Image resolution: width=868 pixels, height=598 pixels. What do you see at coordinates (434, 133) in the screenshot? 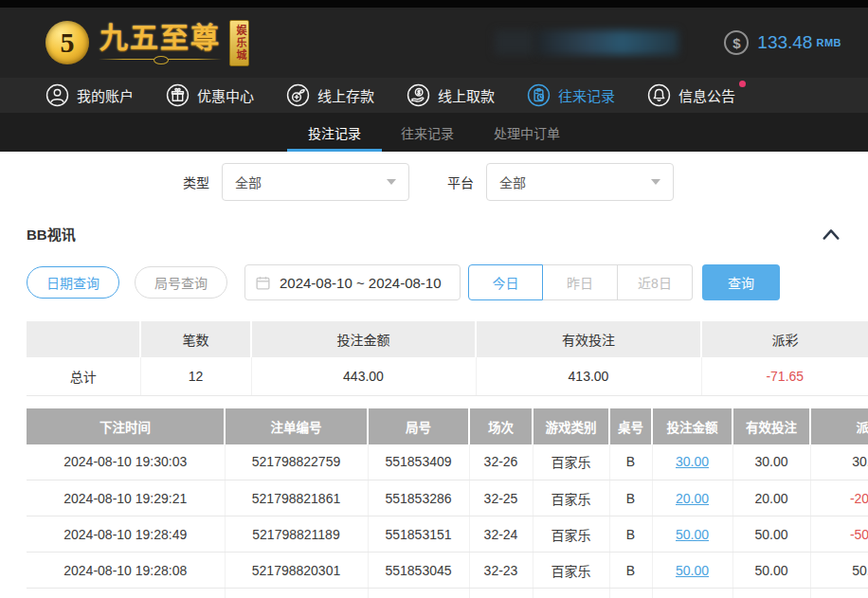
I see `subtab-bar: 投注记录 往来记录 处理中订单` at bounding box center [434, 133].